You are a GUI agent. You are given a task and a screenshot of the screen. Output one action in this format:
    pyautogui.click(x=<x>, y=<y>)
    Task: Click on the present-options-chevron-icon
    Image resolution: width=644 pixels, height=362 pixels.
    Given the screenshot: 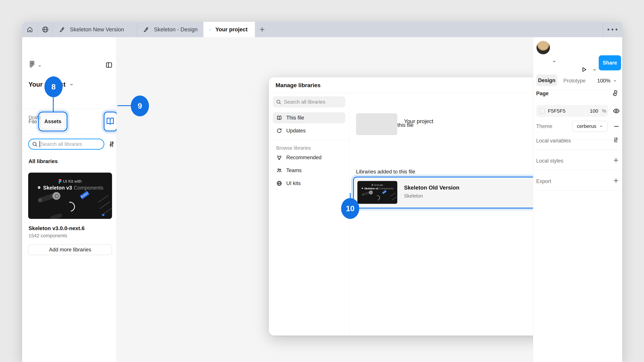 What is the action you would take?
    pyautogui.click(x=594, y=70)
    